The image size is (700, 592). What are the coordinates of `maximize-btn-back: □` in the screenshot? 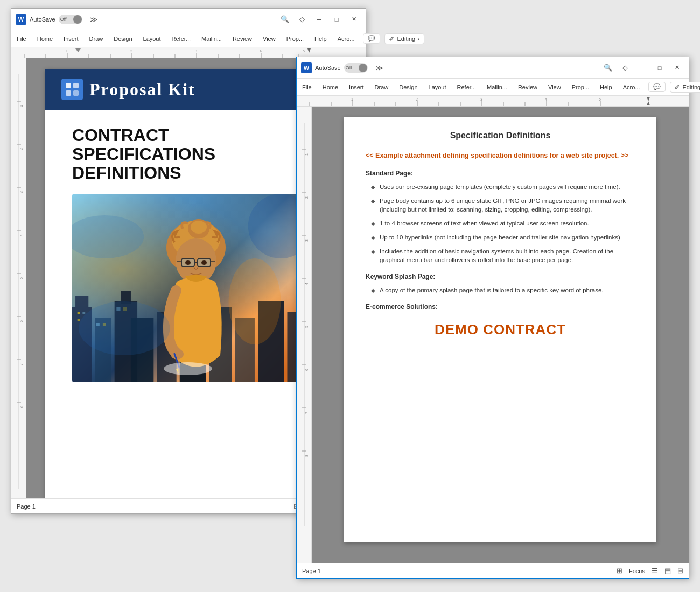 It's located at (337, 19).